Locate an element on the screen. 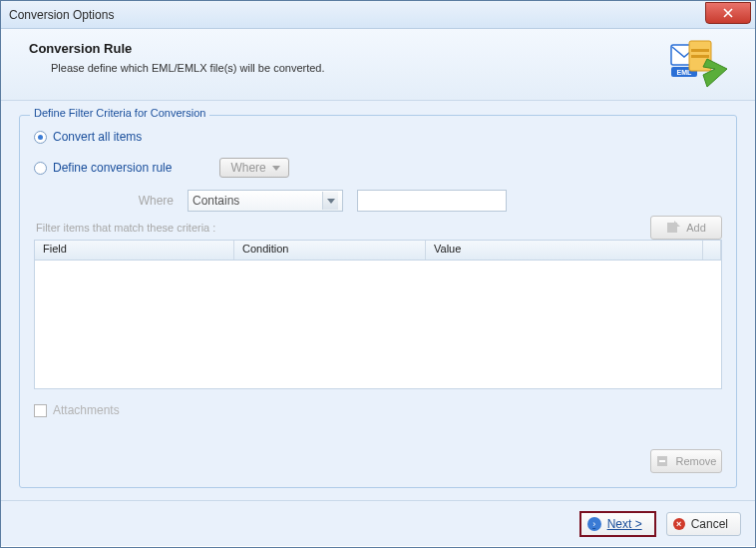 The width and height of the screenshot is (756, 548). footer: › Next > × Cancel is located at coordinates (378, 523).